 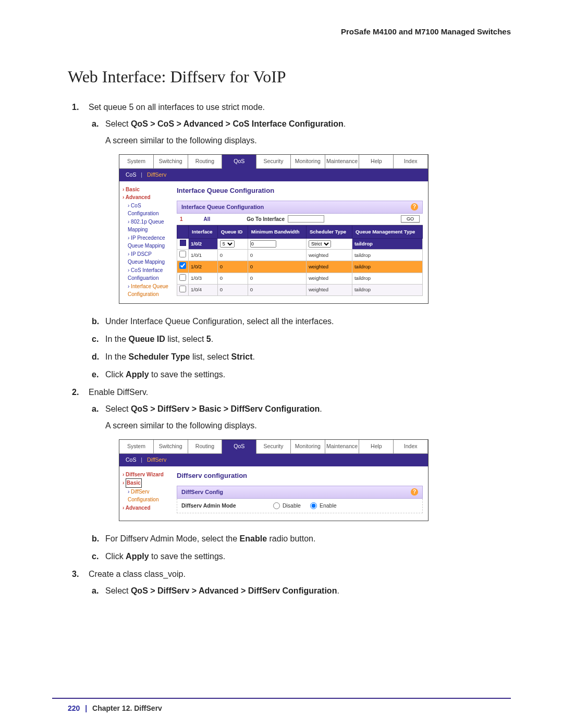 I want to click on th-interface: Interface, so click(x=203, y=231).